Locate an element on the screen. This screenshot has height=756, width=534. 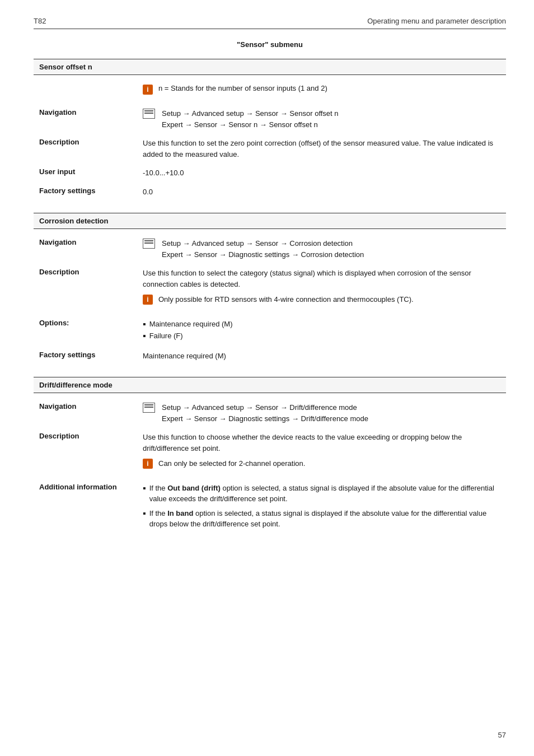
add-info-text-2: If the In band option is selected, a sta… is located at coordinates (325, 519).